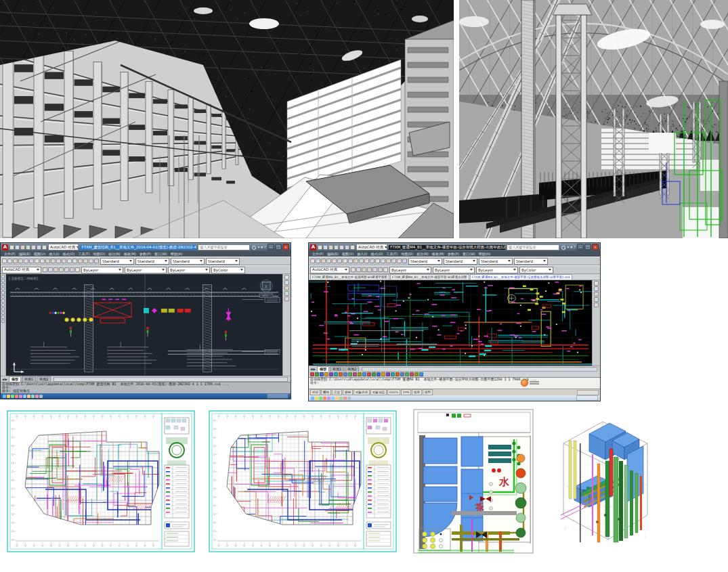 This screenshot has height=572, width=728. I want to click on ortho-icon, so click(364, 269).